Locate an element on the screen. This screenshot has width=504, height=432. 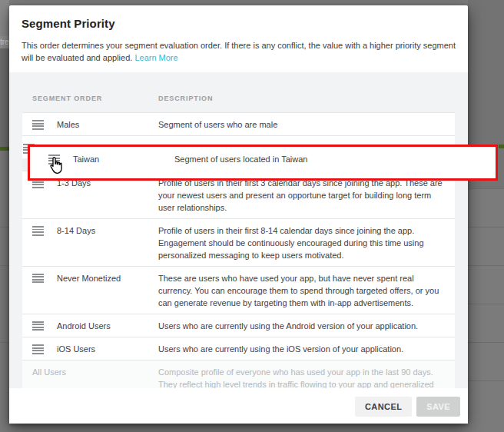
segment-name: Taiwan is located at coordinates (124, 166).